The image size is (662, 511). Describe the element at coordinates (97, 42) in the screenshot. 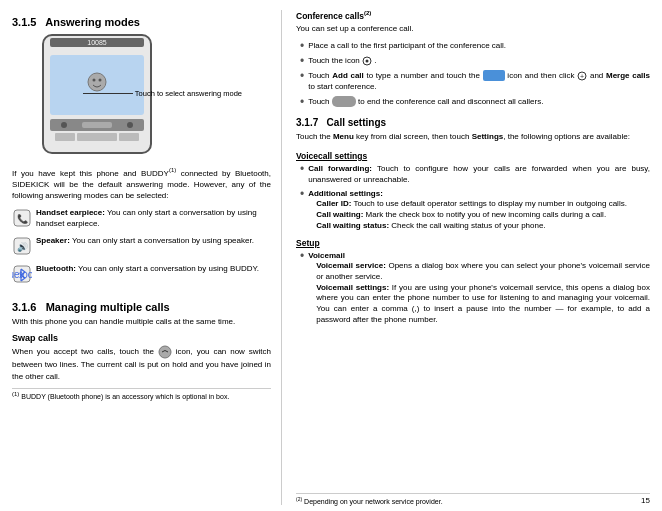

I see `phone-number-bar: 10085` at that location.